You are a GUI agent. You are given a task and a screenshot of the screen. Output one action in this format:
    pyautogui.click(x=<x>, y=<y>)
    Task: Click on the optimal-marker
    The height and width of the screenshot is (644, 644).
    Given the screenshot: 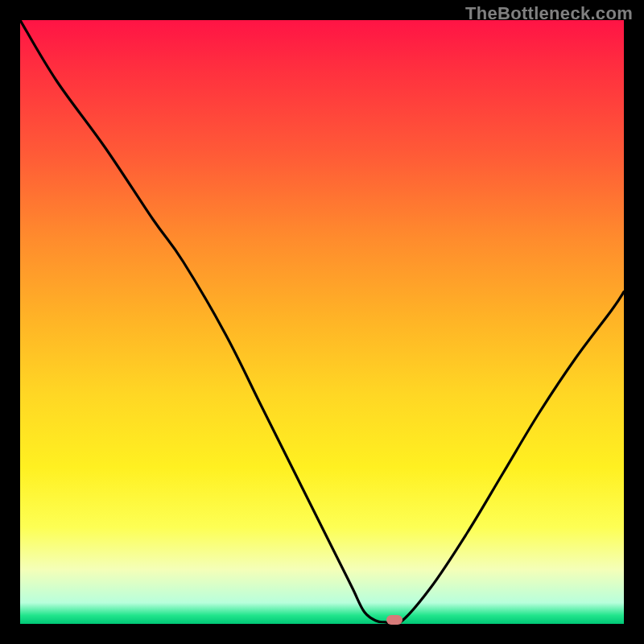 What is the action you would take?
    pyautogui.click(x=394, y=620)
    